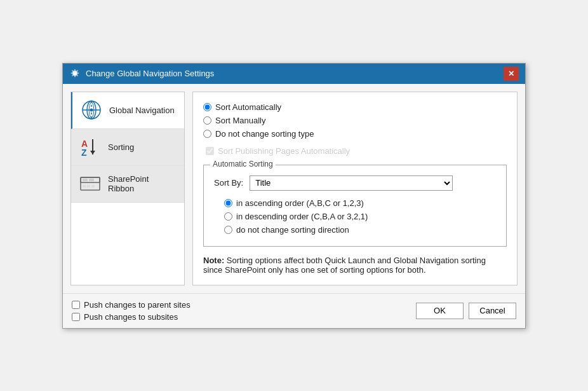 The width and height of the screenshot is (588, 391). Describe the element at coordinates (207, 121) in the screenshot. I see `sort-manually-radio` at that location.